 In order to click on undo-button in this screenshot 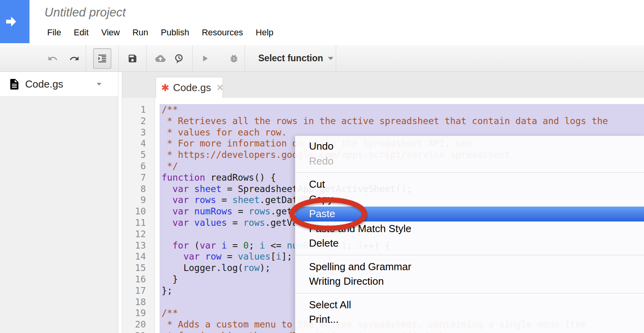, I will do `click(53, 59)`.